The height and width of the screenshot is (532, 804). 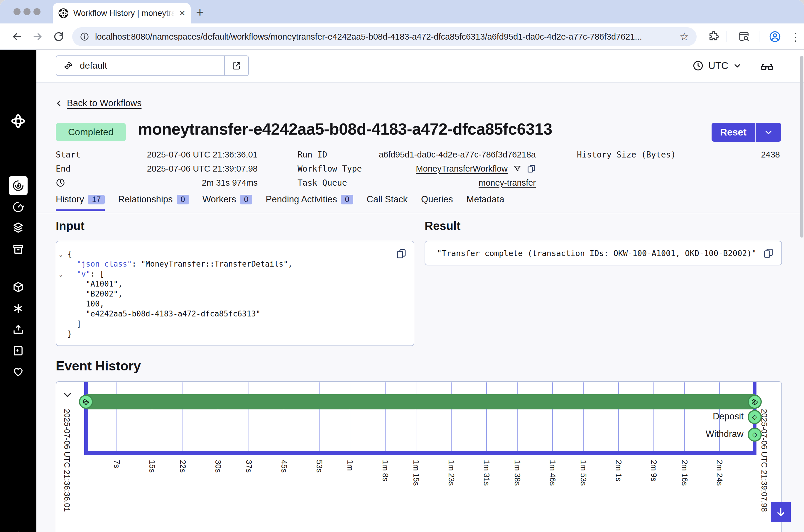 What do you see at coordinates (597, 253) in the screenshot?
I see `result-text: "Transfer complete (transaction IDs: OKW…` at bounding box center [597, 253].